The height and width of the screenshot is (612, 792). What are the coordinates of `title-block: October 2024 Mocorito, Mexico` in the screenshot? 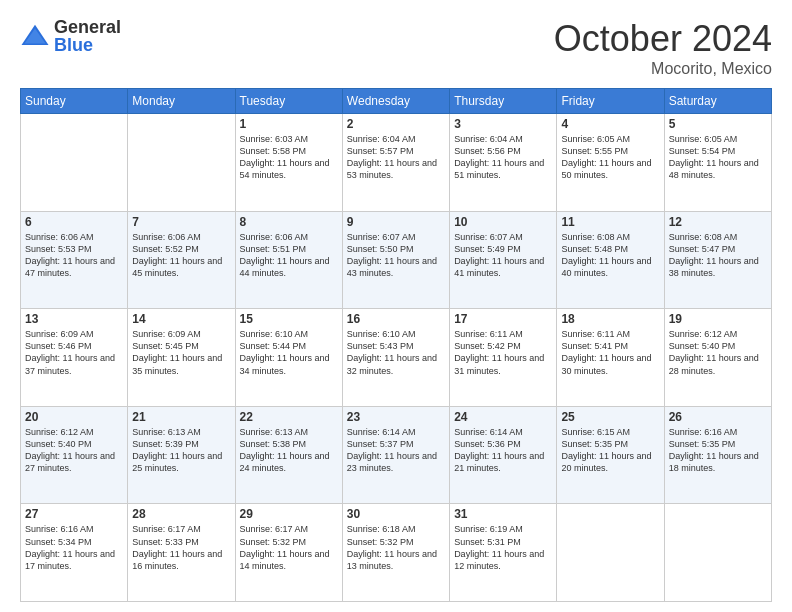 It's located at (663, 48).